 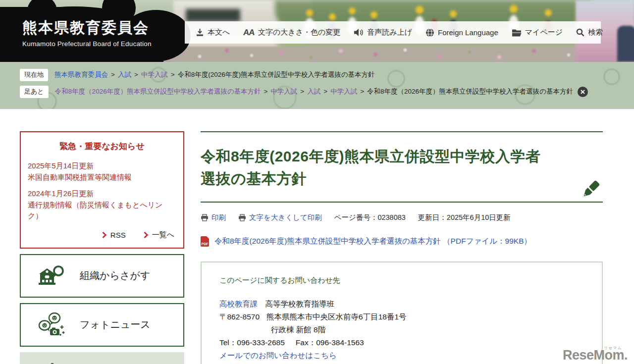 What do you see at coordinates (402, 280) in the screenshot?
I see `contact-heading: このページに関するお問い合わせ先` at bounding box center [402, 280].